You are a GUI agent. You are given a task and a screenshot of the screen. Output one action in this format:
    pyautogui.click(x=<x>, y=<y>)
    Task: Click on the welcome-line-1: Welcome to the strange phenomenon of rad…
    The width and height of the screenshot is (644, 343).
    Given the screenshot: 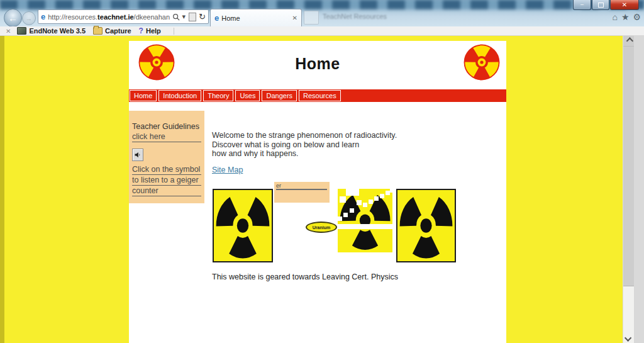 What is the action you would take?
    pyautogui.click(x=304, y=136)
    